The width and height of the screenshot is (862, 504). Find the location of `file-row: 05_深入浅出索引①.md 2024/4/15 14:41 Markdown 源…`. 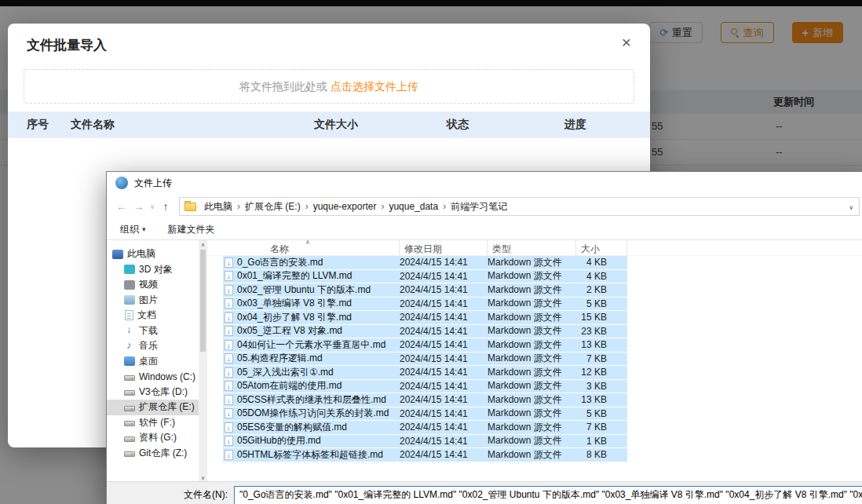

file-row: 05_深入浅出索引①.md 2024/4/15 14:41 Markdown 源… is located at coordinates (426, 373).